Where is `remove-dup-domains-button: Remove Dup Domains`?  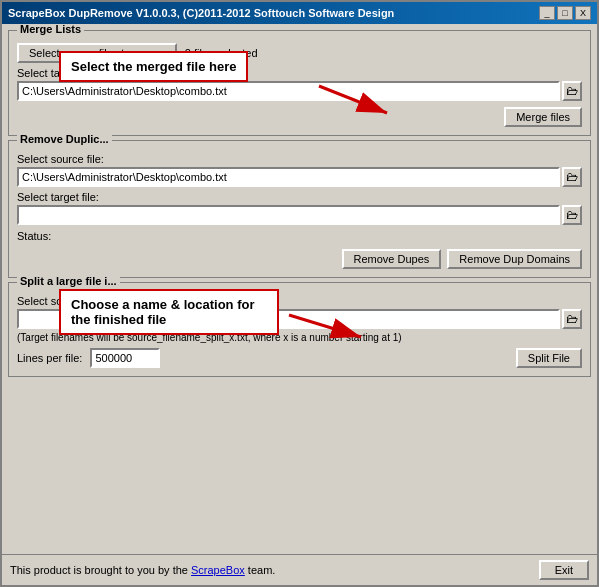 remove-dup-domains-button: Remove Dup Domains is located at coordinates (514, 259).